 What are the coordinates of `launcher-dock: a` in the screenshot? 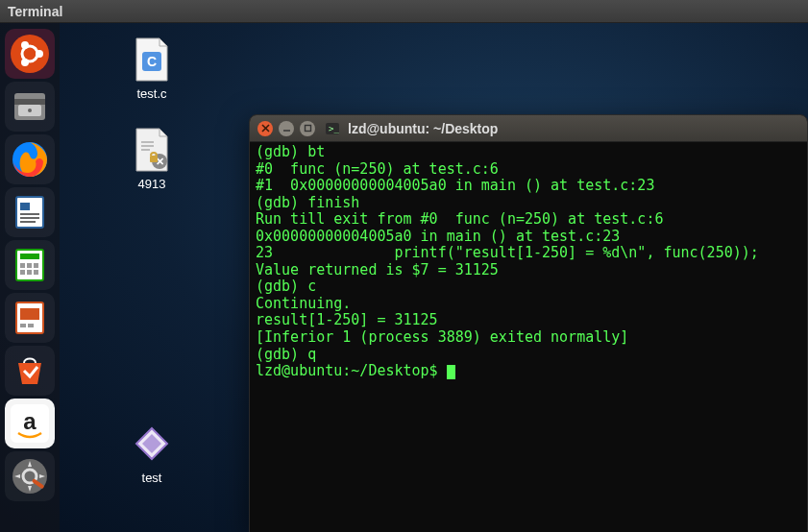 It's located at (30, 278).